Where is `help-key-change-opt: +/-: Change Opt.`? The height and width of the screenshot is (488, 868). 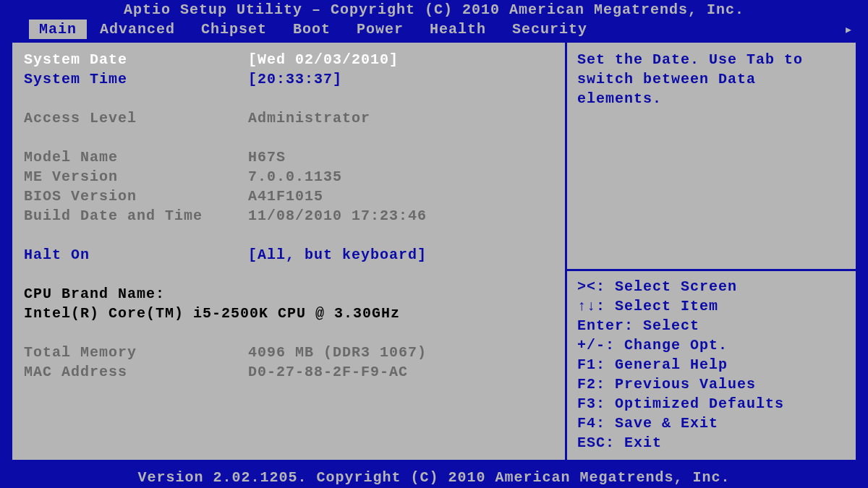 help-key-change-opt: +/-: Change Opt. is located at coordinates (712, 346).